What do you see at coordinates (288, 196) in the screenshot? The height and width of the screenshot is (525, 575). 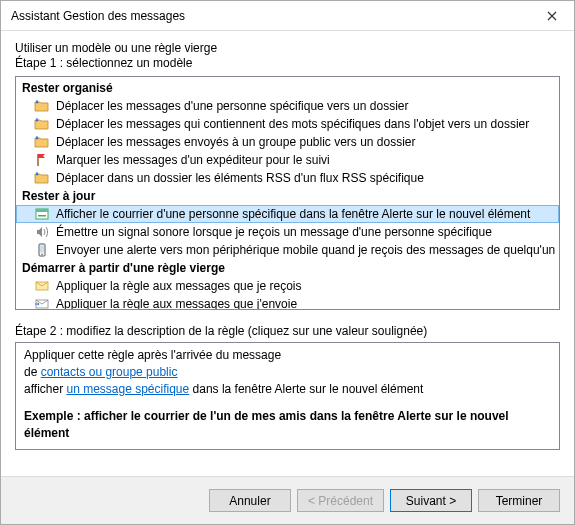 I see `template-group-header: Rester à jour` at bounding box center [288, 196].